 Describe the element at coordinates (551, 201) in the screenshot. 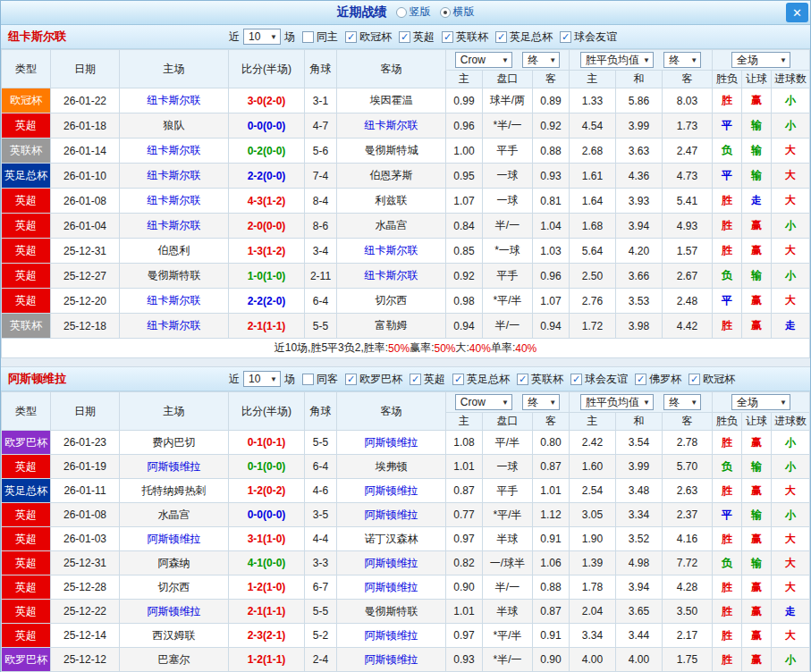

I see `odds-away: 0.81` at that location.